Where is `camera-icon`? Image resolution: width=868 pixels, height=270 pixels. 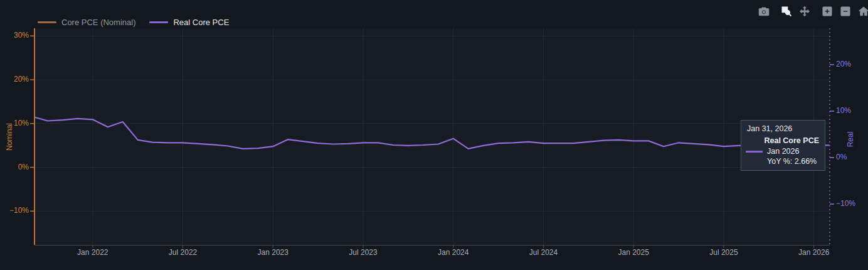
camera-icon is located at coordinates (764, 11).